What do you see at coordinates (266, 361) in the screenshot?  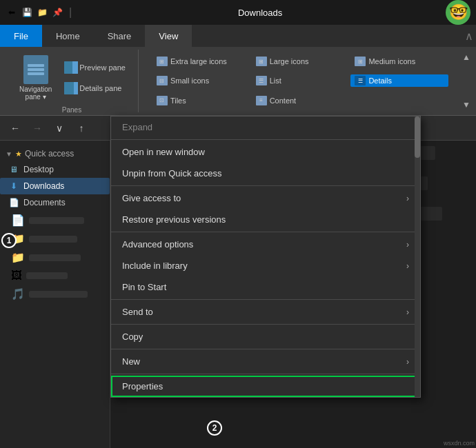 I see `context-menu-new: New ›` at bounding box center [266, 361].